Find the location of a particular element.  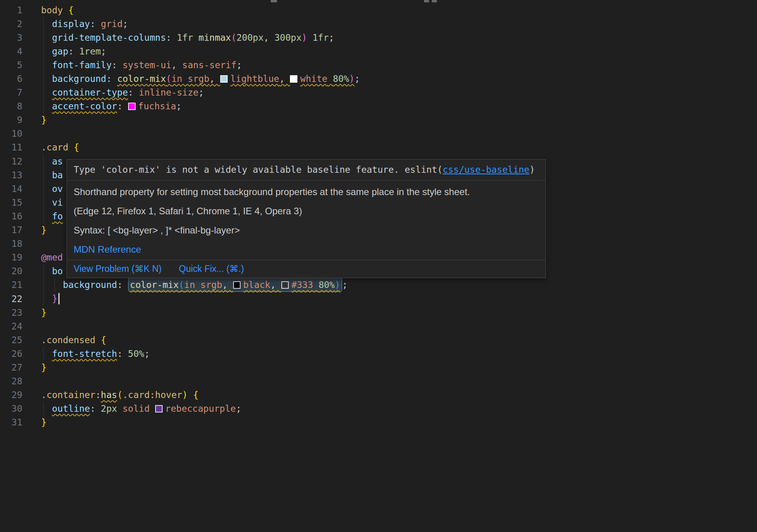

code-token: minmax is located at coordinates (215, 38).